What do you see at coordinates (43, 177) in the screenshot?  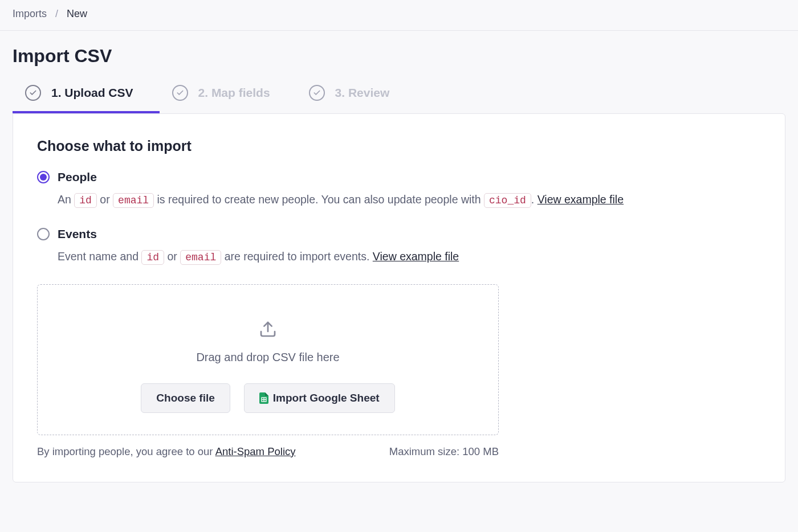 I see `radio-people` at bounding box center [43, 177].